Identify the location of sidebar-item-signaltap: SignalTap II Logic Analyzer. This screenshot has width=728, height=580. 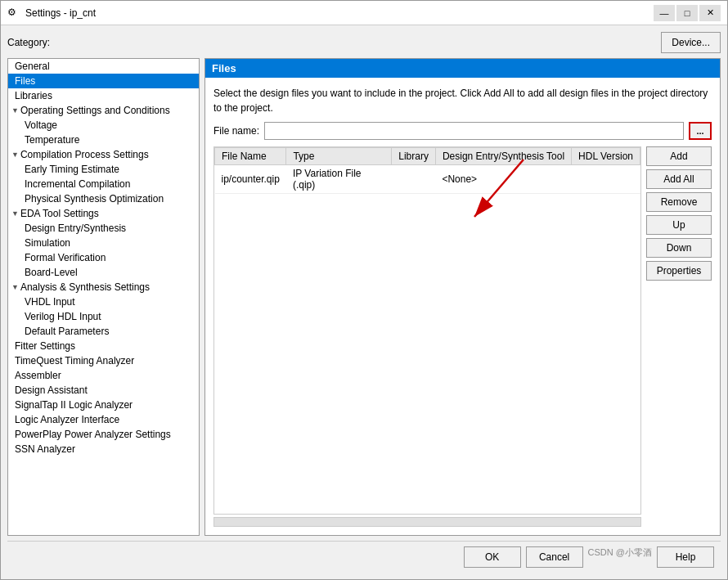
(103, 405).